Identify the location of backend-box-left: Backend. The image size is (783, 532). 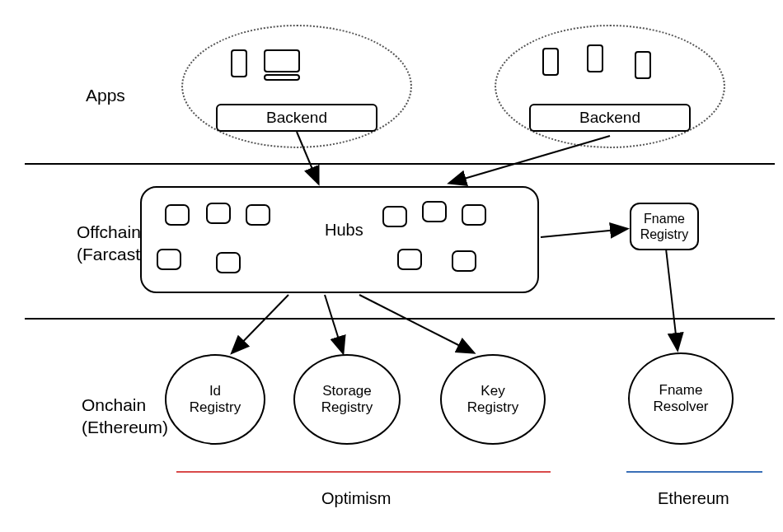
(297, 118).